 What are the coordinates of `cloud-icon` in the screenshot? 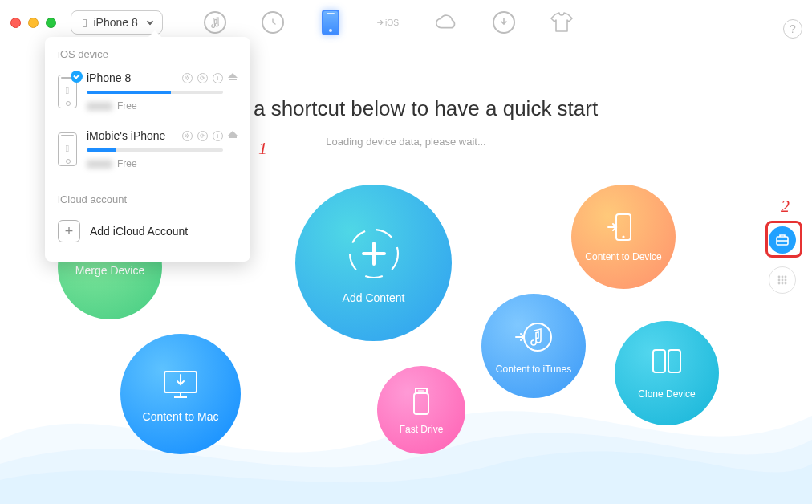 It's located at (446, 22).